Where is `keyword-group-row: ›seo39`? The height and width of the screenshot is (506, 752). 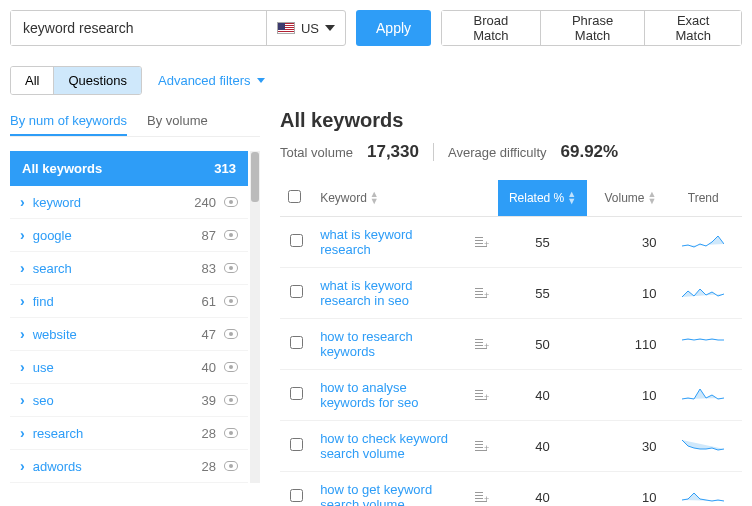 keyword-group-row: ›seo39 is located at coordinates (129, 400).